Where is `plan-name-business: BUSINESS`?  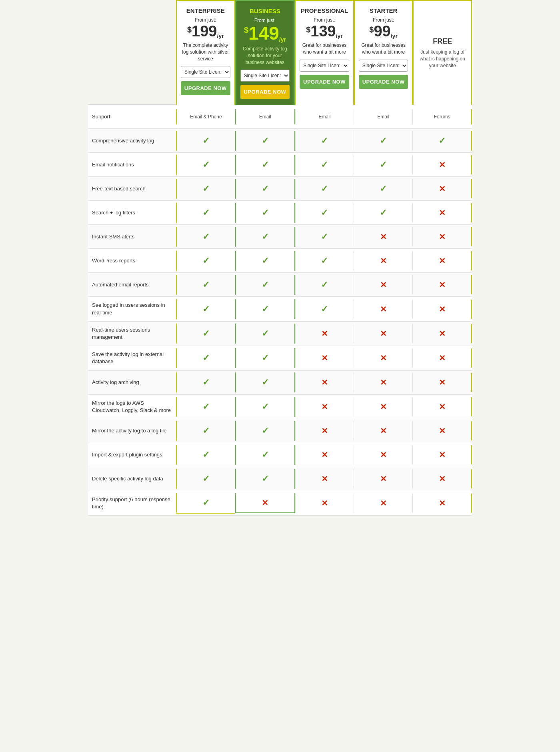
plan-name-business: BUSINESS is located at coordinates (265, 11).